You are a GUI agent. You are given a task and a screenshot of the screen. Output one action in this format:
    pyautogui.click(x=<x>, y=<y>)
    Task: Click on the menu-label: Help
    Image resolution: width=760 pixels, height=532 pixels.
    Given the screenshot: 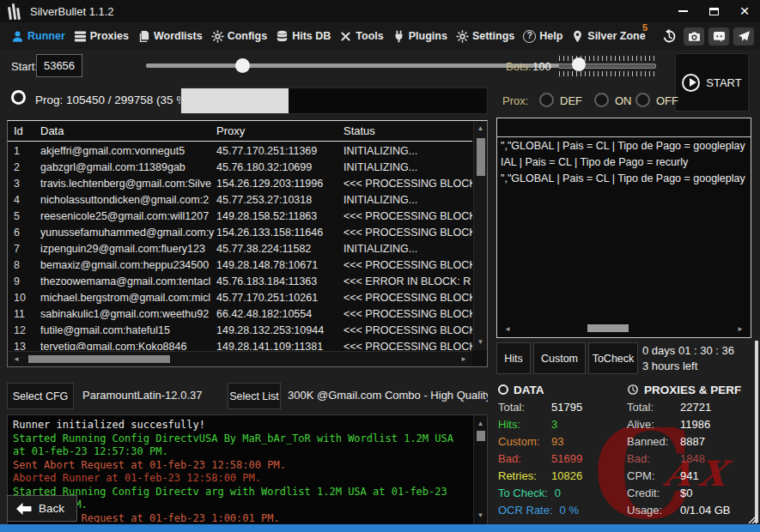 What is the action you would take?
    pyautogui.click(x=551, y=36)
    